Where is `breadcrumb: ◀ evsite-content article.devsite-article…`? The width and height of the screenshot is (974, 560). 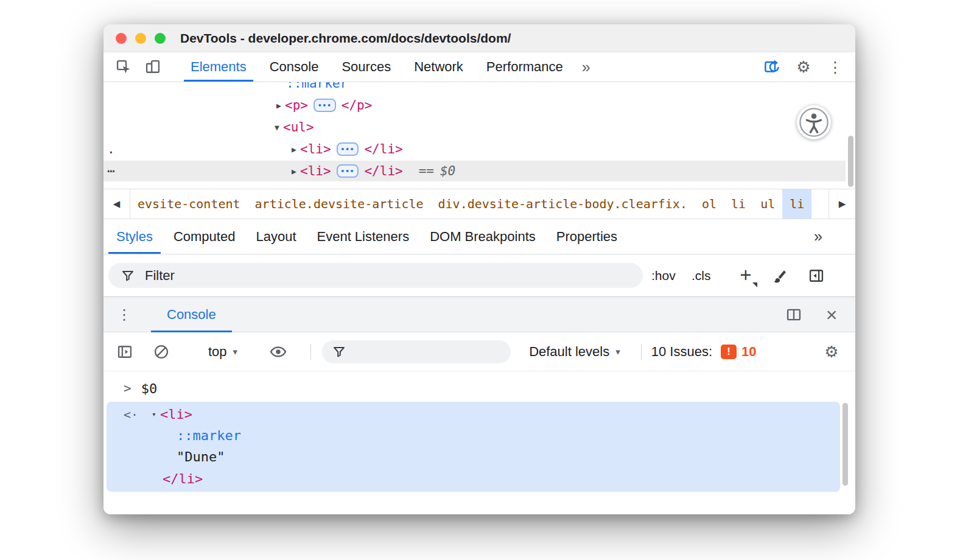
breadcrumb: ◀ evsite-content article.devsite-article… is located at coordinates (480, 204).